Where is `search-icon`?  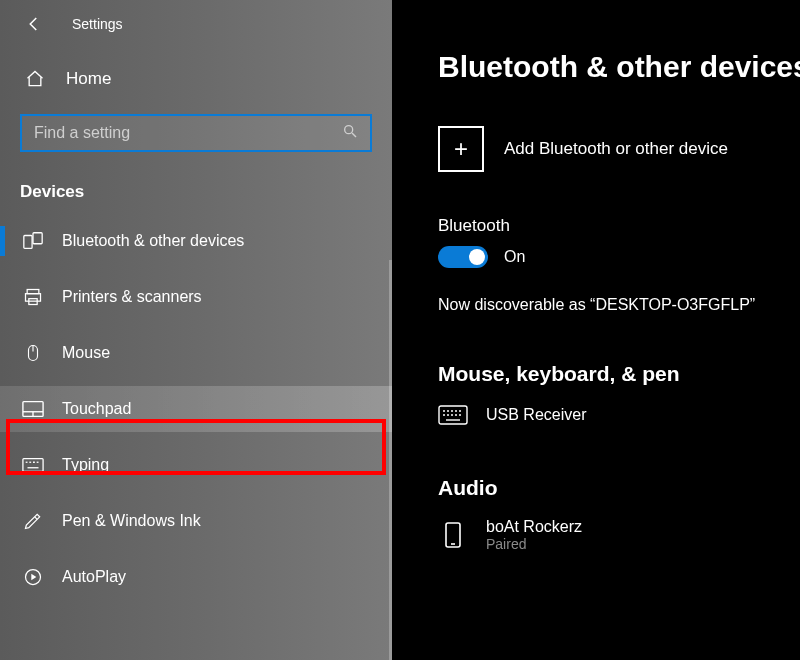
search-icon is located at coordinates (350, 133).